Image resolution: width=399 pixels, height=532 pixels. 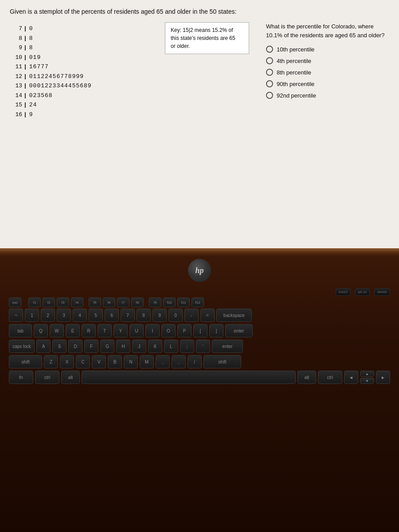 I want to click on key-quote: ', so click(x=203, y=346).